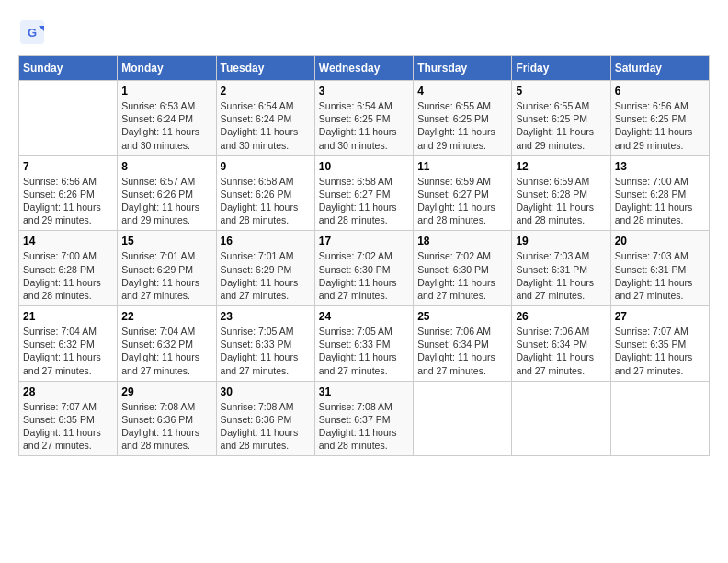 Image resolution: width=728 pixels, height=563 pixels. I want to click on sunrise-text: Sunrise: 6:55 AM, so click(454, 106).